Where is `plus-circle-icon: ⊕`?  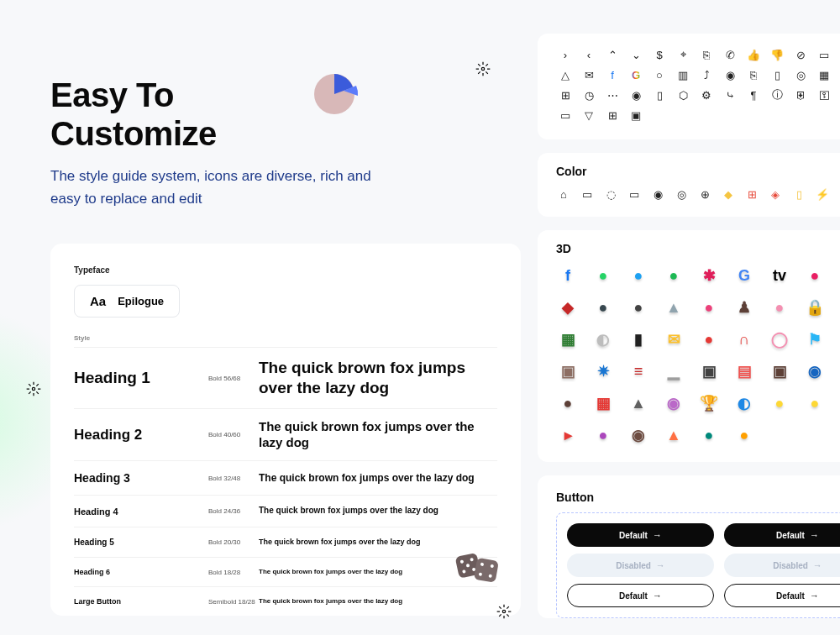 plus-circle-icon: ⊕ is located at coordinates (705, 194).